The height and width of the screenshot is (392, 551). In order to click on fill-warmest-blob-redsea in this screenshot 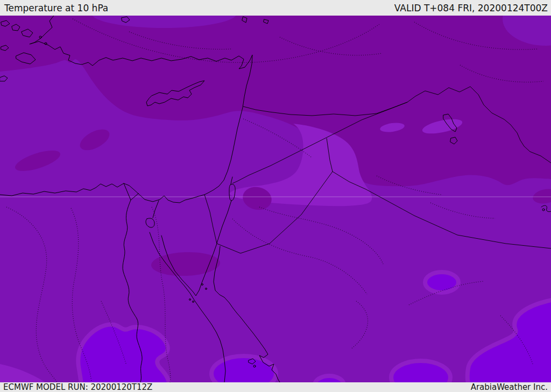, I will do `click(244, 369)`.